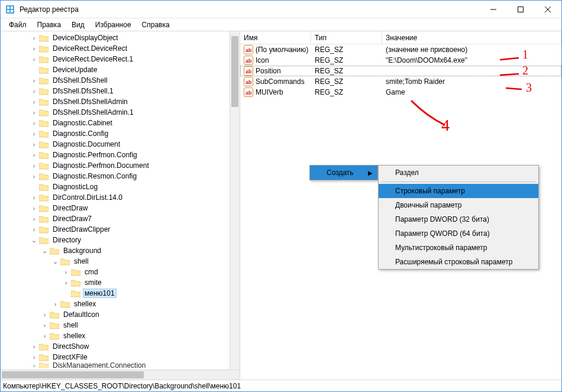 Image resolution: width=562 pixels, height=392 pixels. I want to click on tree-item: ›Diagnostic.Config, so click(120, 134).